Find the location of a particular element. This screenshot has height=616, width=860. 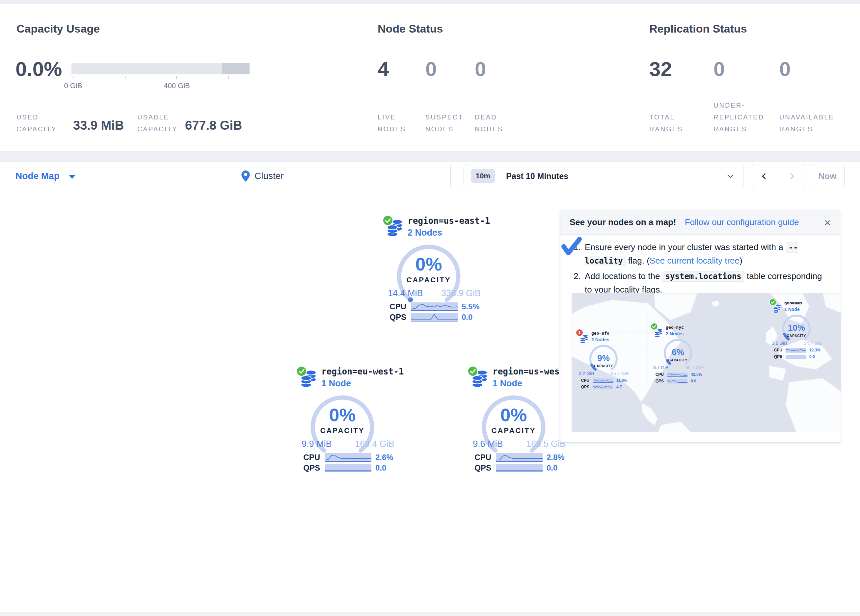

locality-tree-link: See current locality tree is located at coordinates (695, 261).